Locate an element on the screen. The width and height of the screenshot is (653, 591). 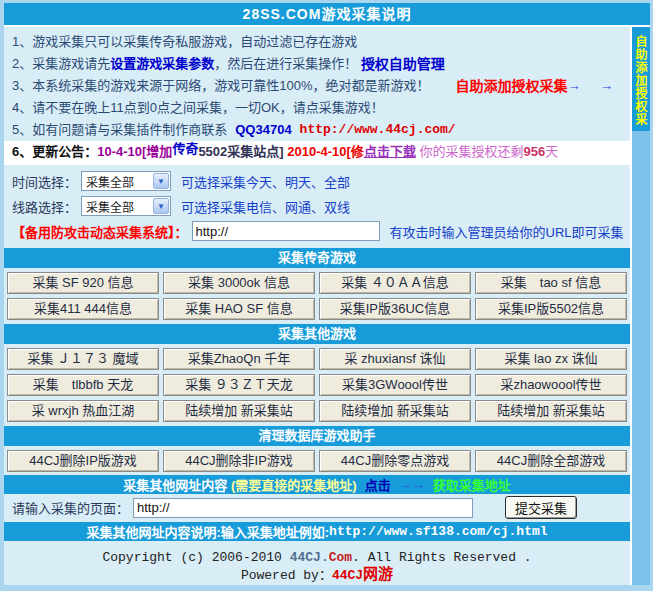
set-collect-params-link: 设置游戏采集参数 is located at coordinates (162, 64).